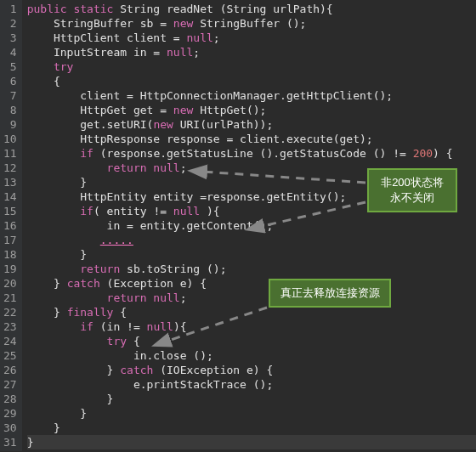 This screenshot has width=476, height=452. What do you see at coordinates (107, 37) in the screenshot?
I see `tok: HttpClient client =` at bounding box center [107, 37].